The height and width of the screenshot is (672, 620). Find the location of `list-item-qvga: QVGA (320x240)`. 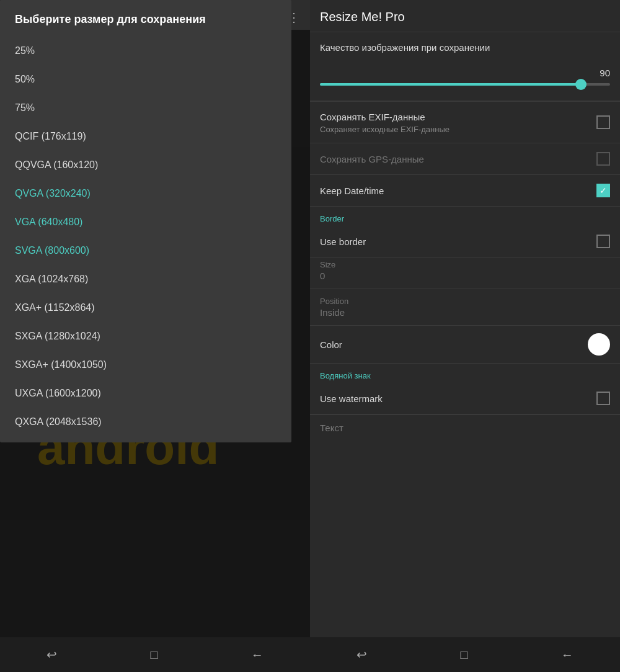

list-item-qvga: QVGA (320x240) is located at coordinates (146, 194).